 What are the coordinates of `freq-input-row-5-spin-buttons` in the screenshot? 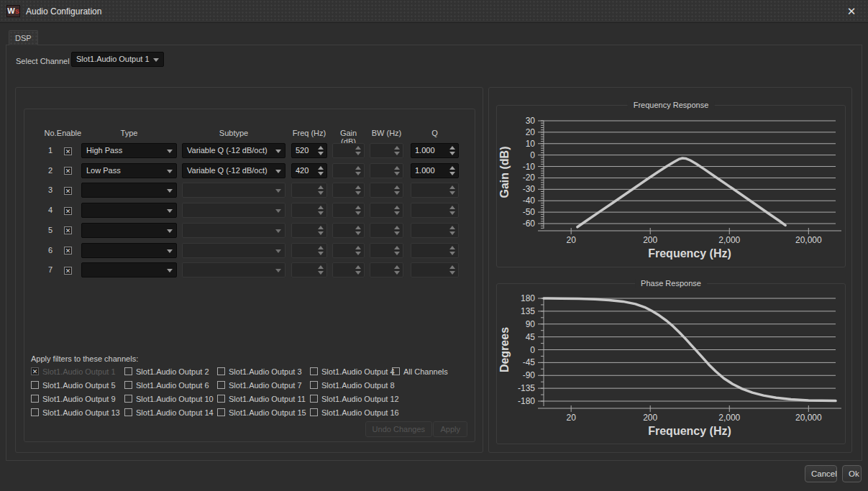 It's located at (321, 230).